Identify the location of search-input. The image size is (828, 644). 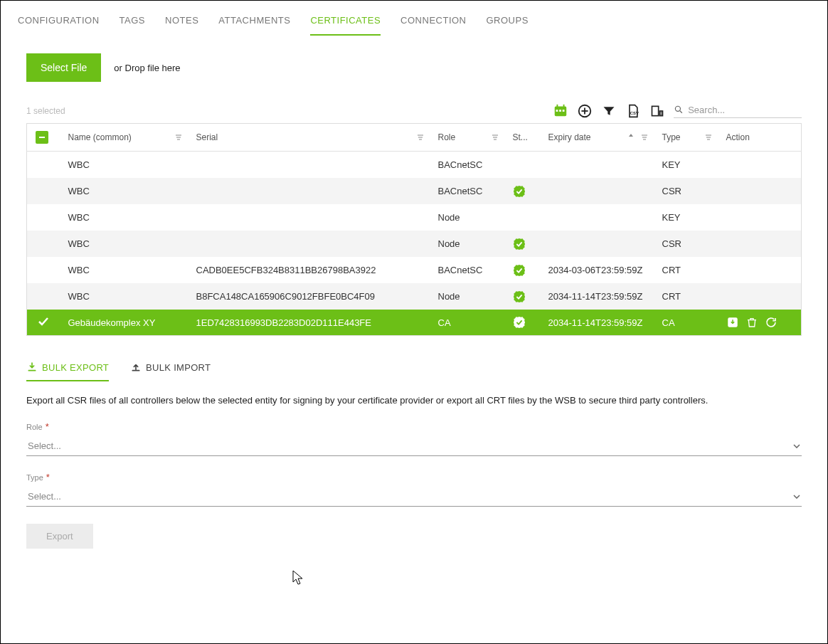
(745, 110).